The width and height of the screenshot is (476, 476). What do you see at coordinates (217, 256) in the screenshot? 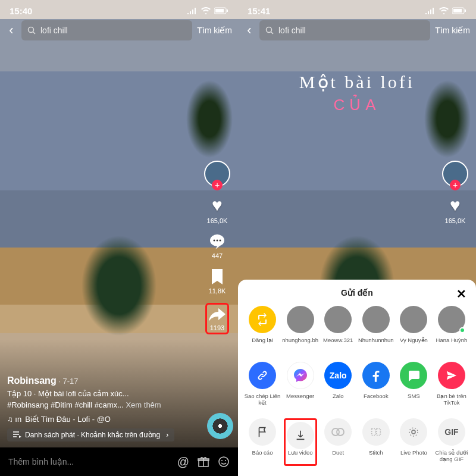
I see `comment-count: 447` at bounding box center [217, 256].